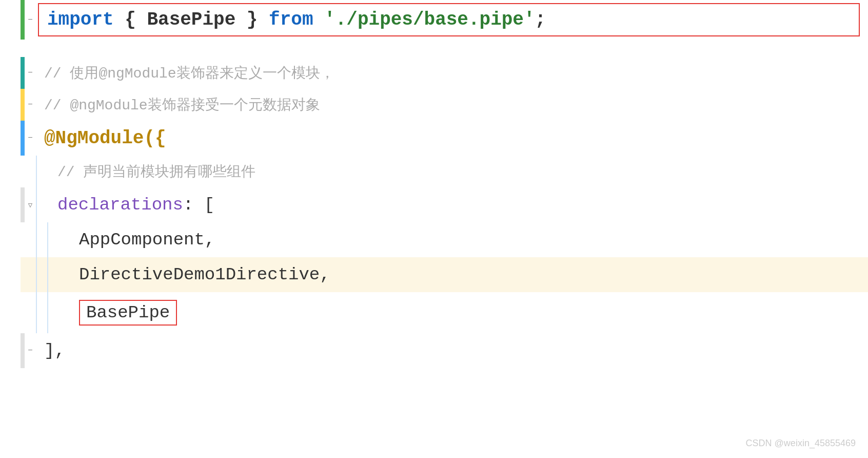 The height and width of the screenshot is (458, 868). I want to click on fold-minus-icon-2: −, so click(30, 73).